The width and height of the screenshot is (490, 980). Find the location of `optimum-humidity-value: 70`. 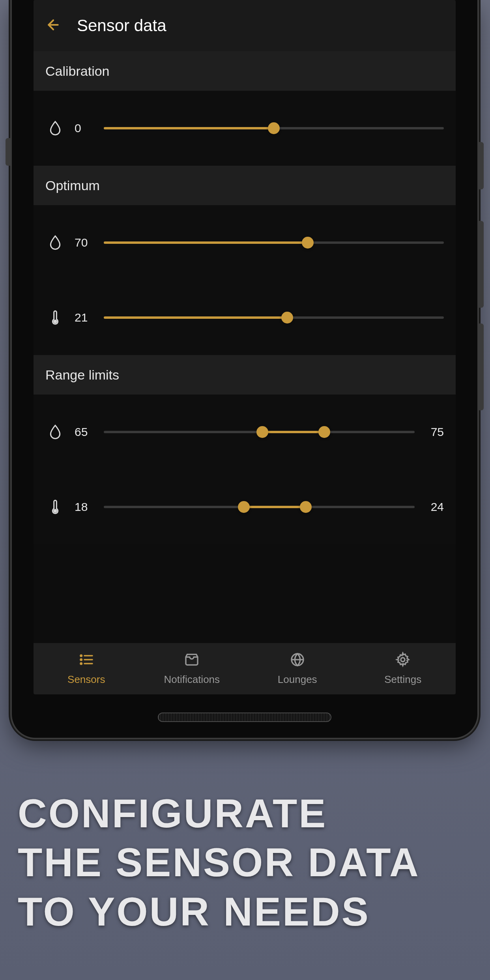

optimum-humidity-value: 70 is located at coordinates (84, 243).